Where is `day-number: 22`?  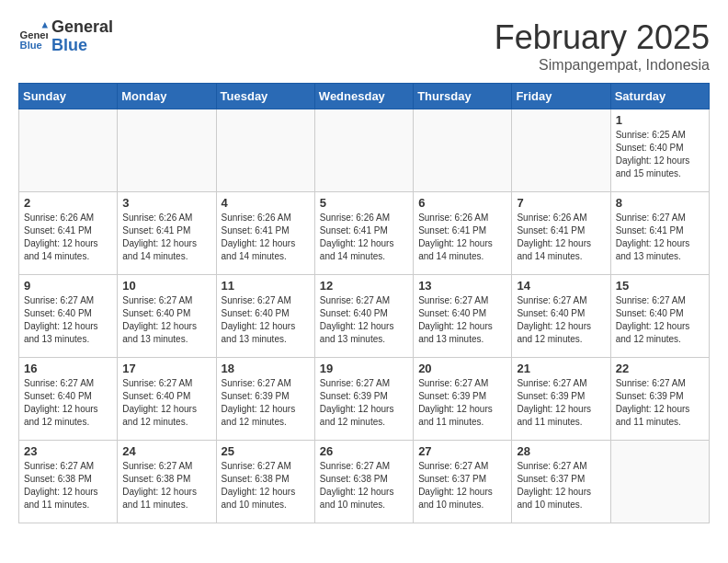 day-number: 22 is located at coordinates (660, 368).